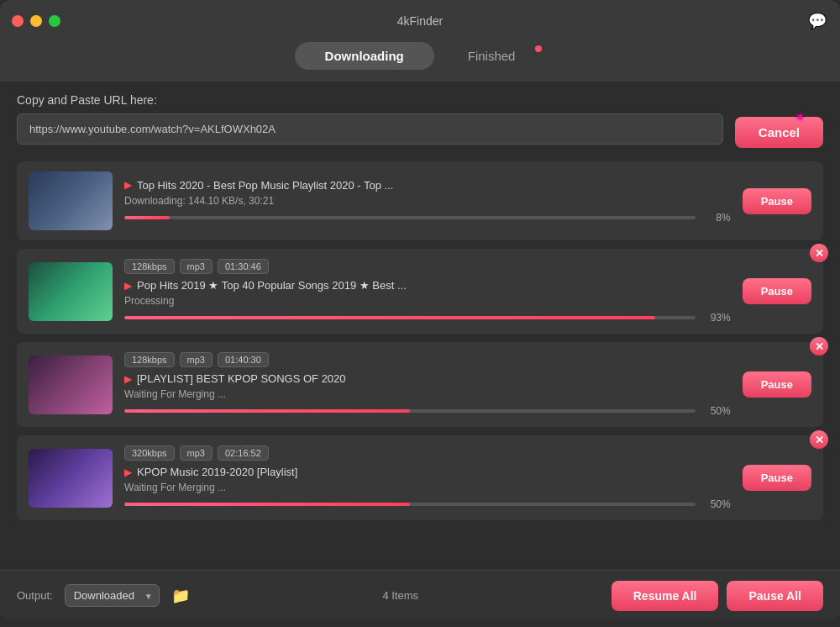 This screenshot has height=627, width=840. What do you see at coordinates (817, 21) in the screenshot?
I see `chat-icon: 💬` at bounding box center [817, 21].